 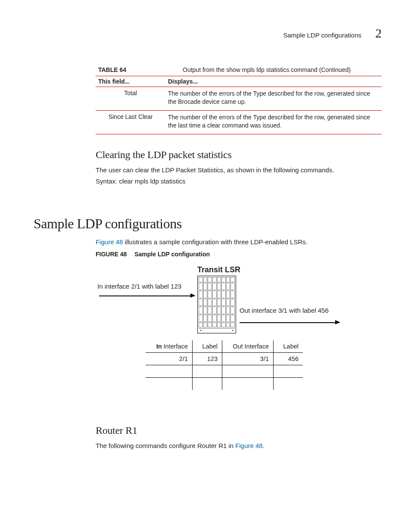 I want to click on lsr-th-lab1: Label, so click(x=208, y=346).